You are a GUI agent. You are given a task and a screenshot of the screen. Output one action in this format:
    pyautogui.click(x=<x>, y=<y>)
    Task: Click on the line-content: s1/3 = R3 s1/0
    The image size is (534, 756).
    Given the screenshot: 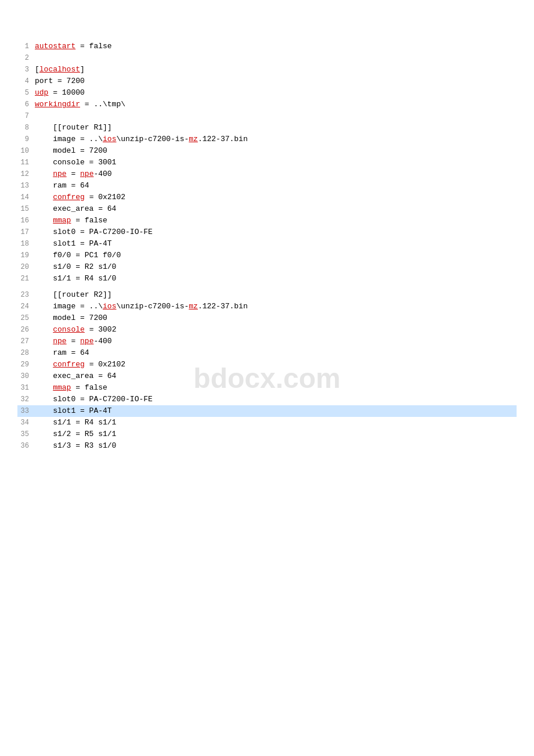 What is the action you would take?
    pyautogui.click(x=276, y=446)
    